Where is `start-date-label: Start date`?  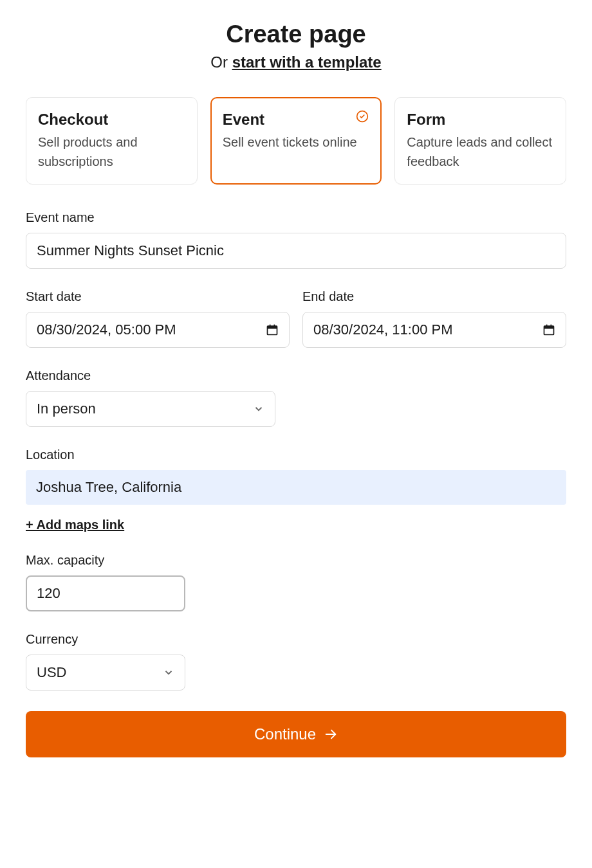 start-date-label: Start date is located at coordinates (158, 297).